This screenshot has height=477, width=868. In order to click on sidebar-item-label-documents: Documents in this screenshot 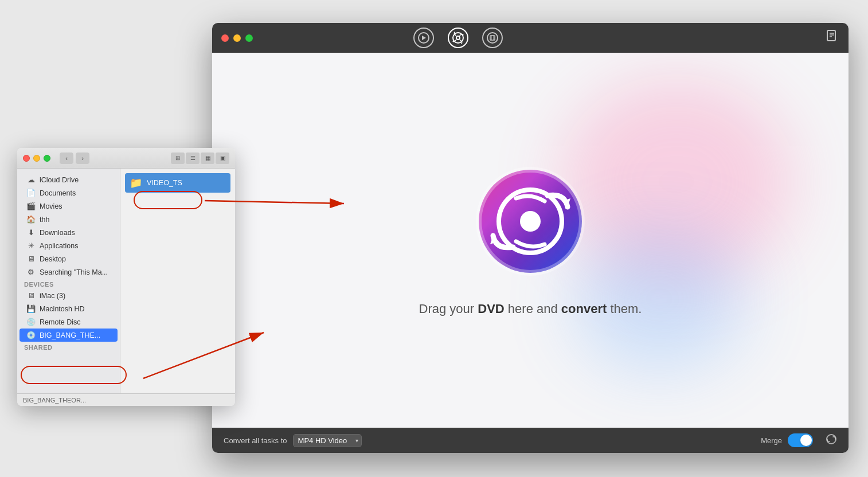, I will do `click(57, 193)`.